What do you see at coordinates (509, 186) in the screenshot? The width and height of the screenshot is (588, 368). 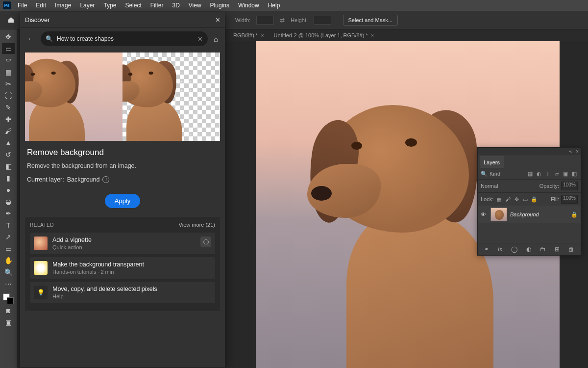 I see `blend-mode-select: Normal` at bounding box center [509, 186].